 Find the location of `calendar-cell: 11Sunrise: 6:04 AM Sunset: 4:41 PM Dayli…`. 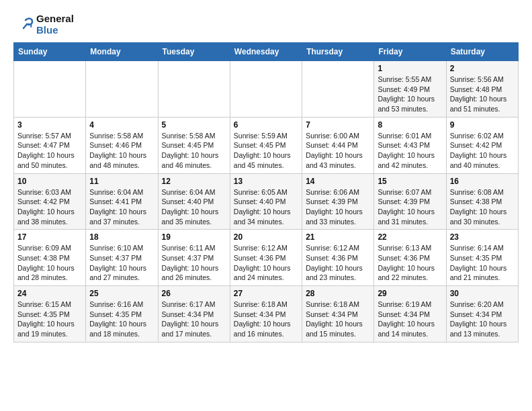

calendar-cell: 11Sunrise: 6:04 AM Sunset: 4:41 PM Dayli… is located at coordinates (122, 201).